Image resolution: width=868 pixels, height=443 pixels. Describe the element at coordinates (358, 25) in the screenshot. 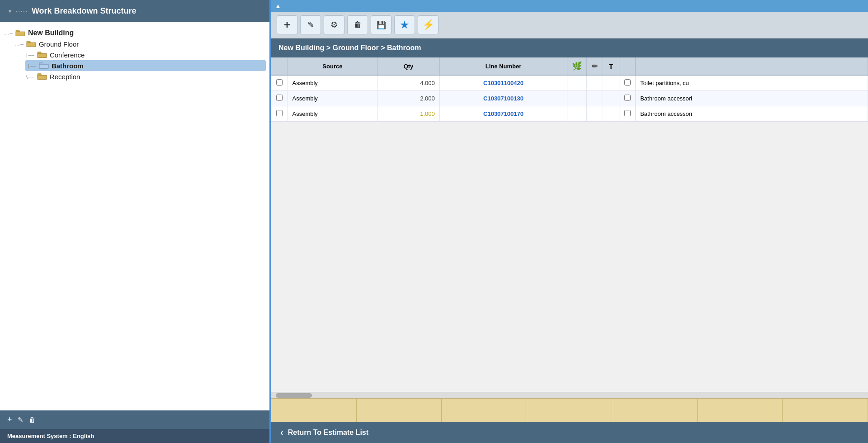

I see `trash-icon: 🗑` at that location.